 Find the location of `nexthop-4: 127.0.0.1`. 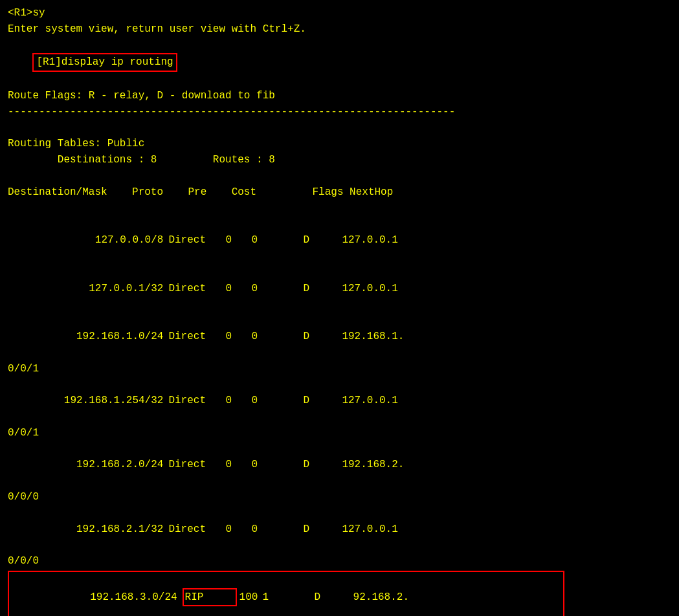

nexthop-4: 127.0.0.1 is located at coordinates (370, 401).